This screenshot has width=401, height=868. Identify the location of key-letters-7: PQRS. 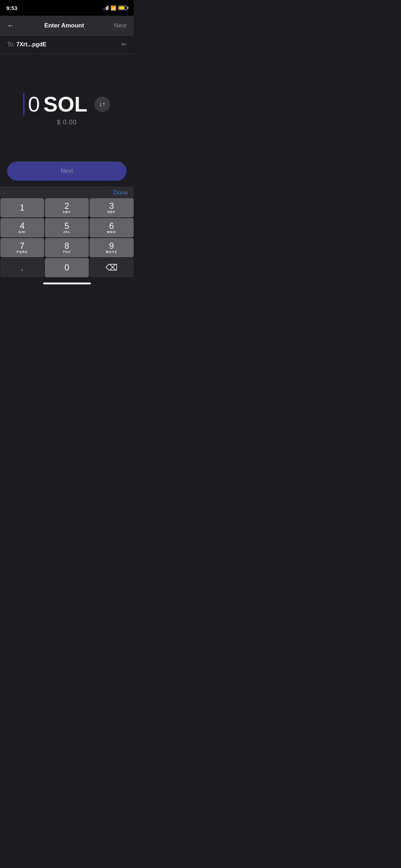
(22, 252).